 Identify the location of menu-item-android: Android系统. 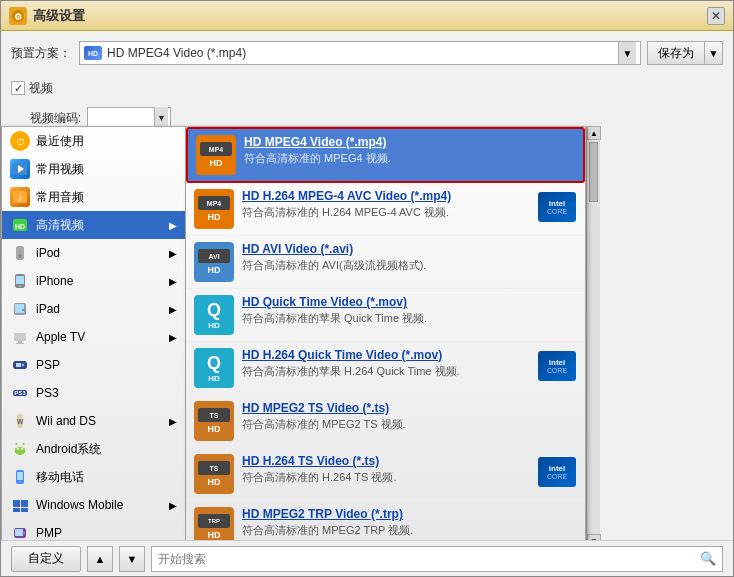
(94, 449).